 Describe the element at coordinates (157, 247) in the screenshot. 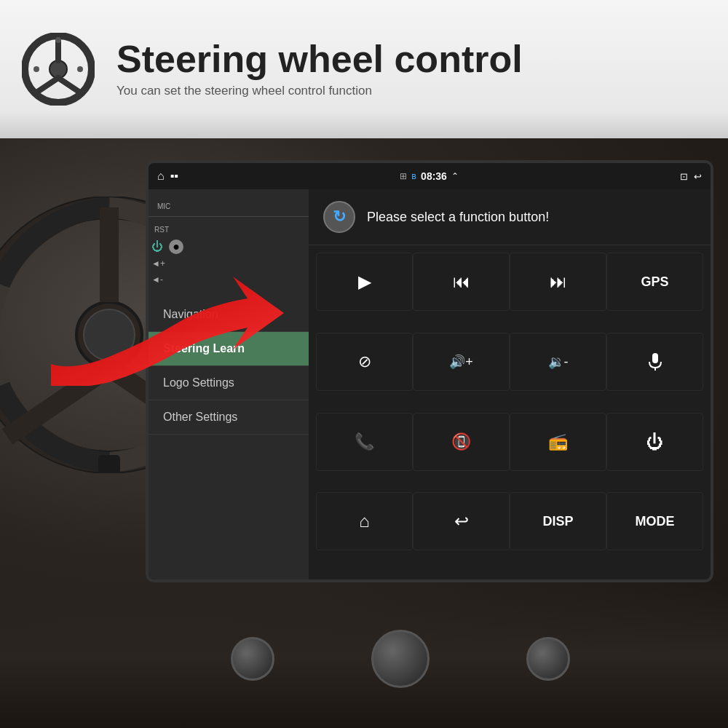

I see `power-icon: ⏻` at that location.